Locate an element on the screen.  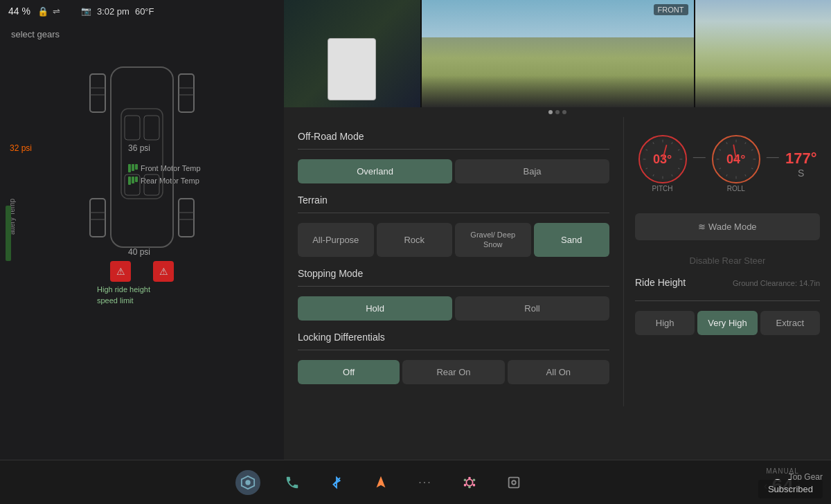
warning-icon-2: ⚠ is located at coordinates (163, 271).